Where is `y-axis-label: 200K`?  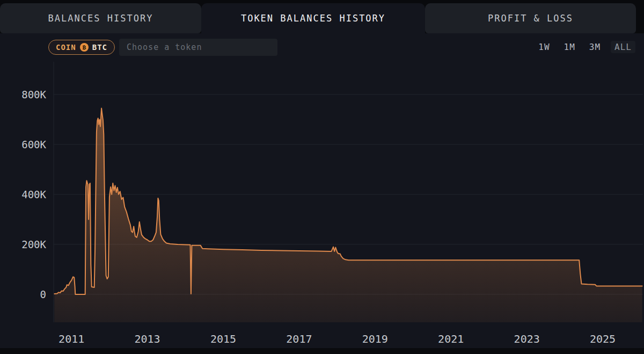
y-axis-label: 200K is located at coordinates (34, 244).